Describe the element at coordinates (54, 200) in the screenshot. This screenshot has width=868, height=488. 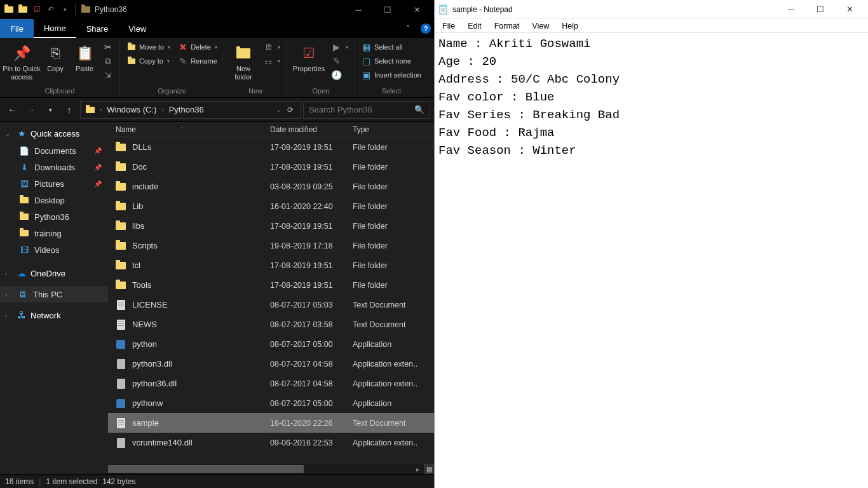
I see `sidebar-item-desktop: Desktop` at that location.